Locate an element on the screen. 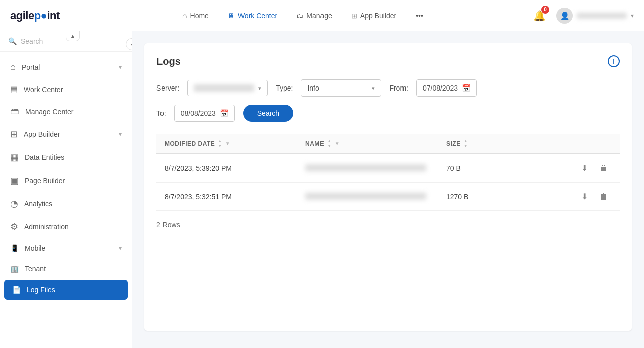 This screenshot has width=644, height=348. work-center-label: Work Center is located at coordinates (72, 90).